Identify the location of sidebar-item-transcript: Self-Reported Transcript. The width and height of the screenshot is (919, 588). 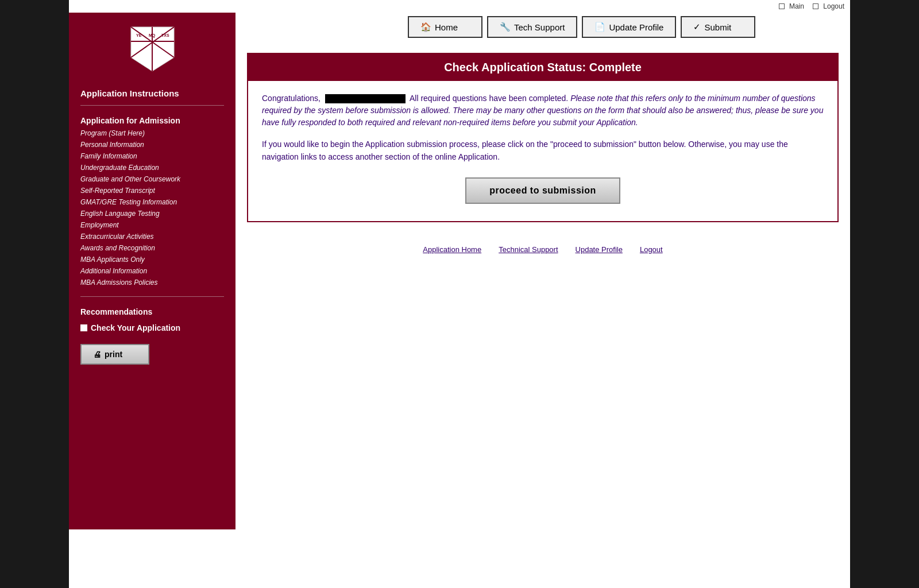
(152, 191).